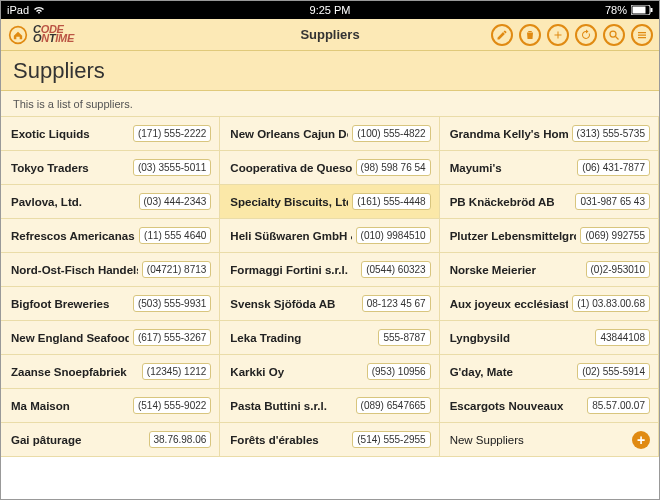 The height and width of the screenshot is (500, 660). I want to click on supplier-phone: (089) 6547665, so click(394, 406).